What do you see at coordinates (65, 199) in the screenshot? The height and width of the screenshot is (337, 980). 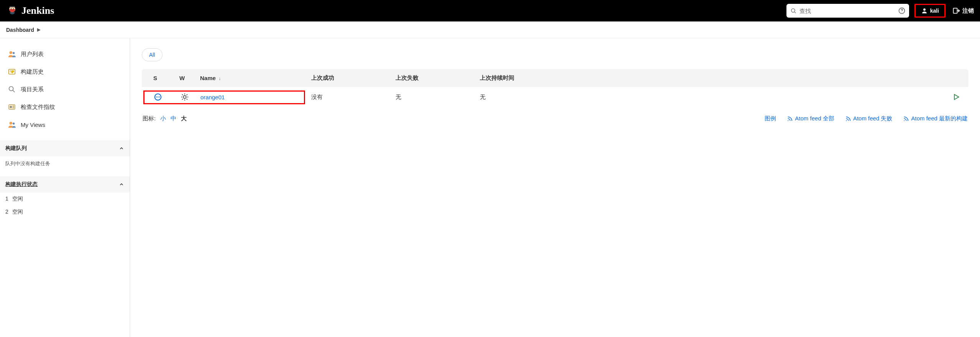 I see `executor-item: 1 空闲` at bounding box center [65, 199].